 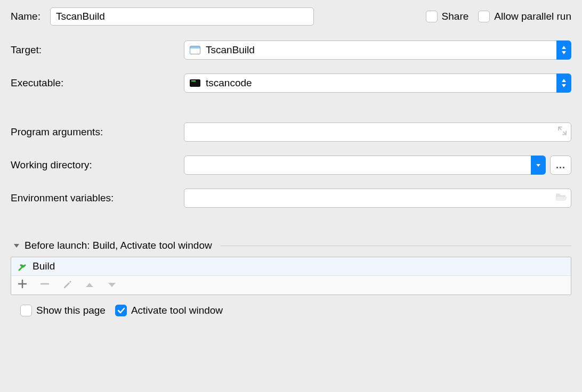 I want to click on program-arguments-input, so click(x=377, y=132).